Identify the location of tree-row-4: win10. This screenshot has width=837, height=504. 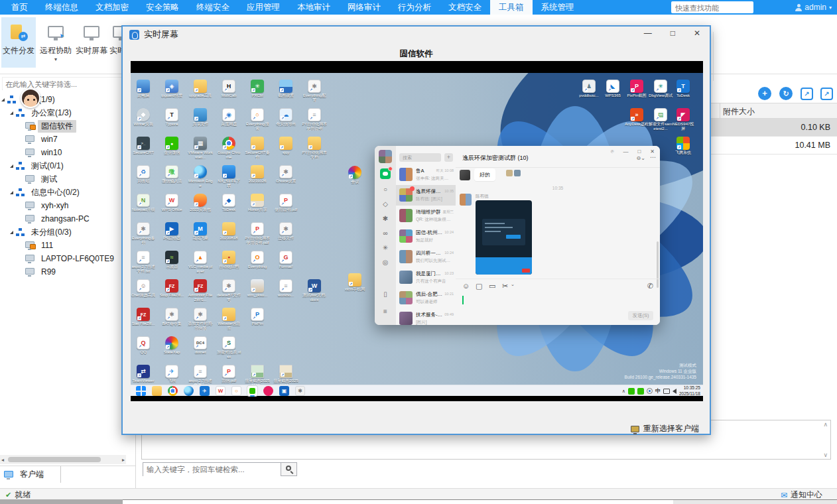
(68, 153).